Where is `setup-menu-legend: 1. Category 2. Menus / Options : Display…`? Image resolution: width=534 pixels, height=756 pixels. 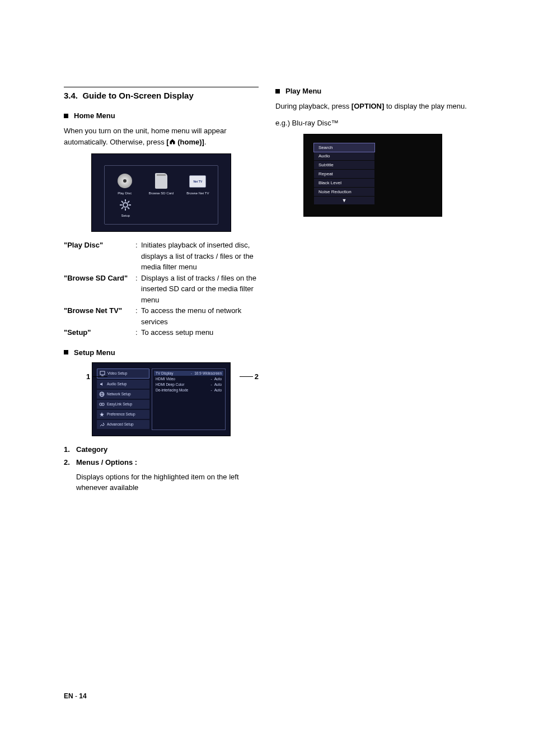 setup-menu-legend: 1. Category 2. Menus / Options : Display… is located at coordinates (161, 469).